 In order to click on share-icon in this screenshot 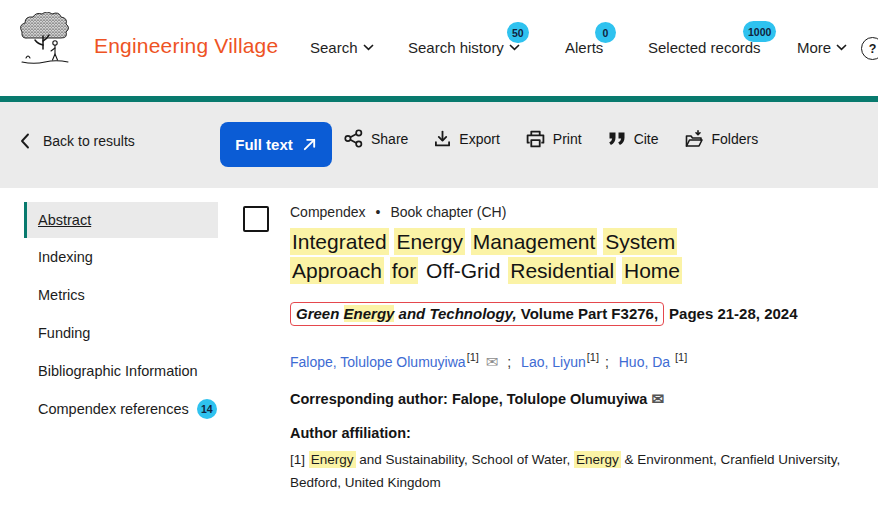, I will do `click(354, 138)`.